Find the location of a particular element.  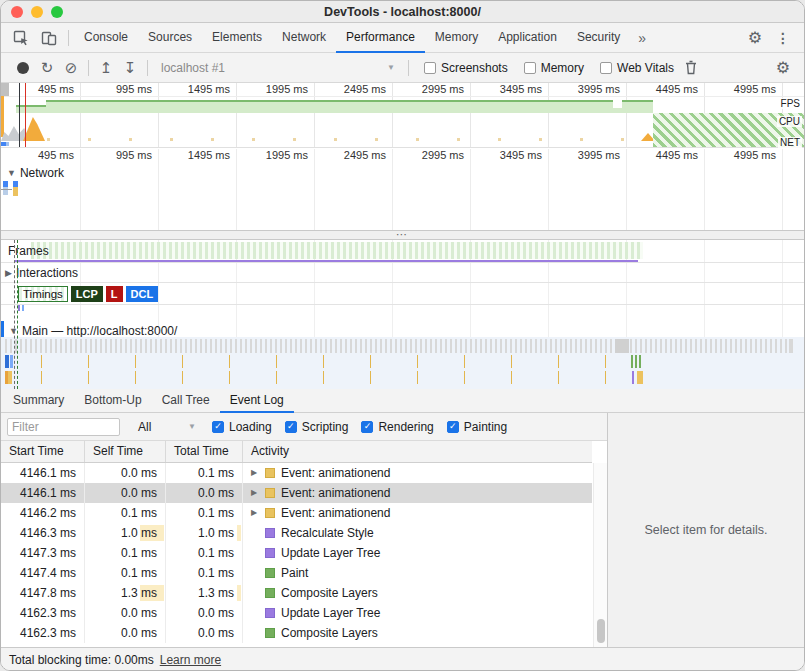

duration-filter-value: All is located at coordinates (144, 427).